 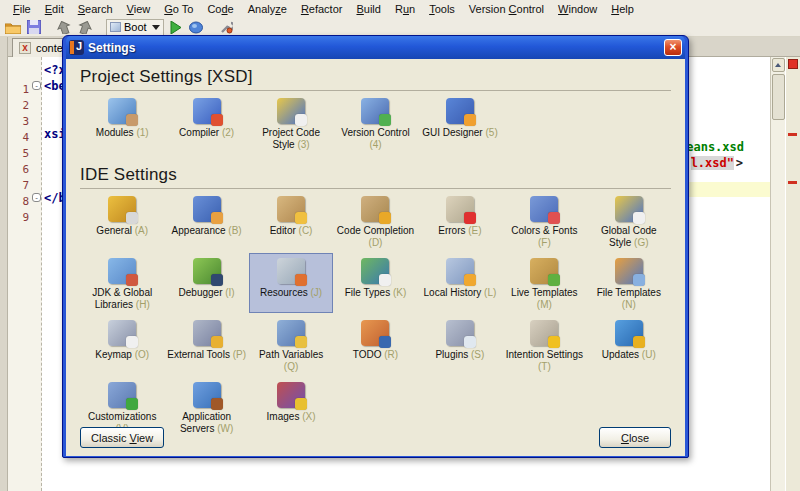 I want to click on close-button: Close, so click(x=635, y=438).